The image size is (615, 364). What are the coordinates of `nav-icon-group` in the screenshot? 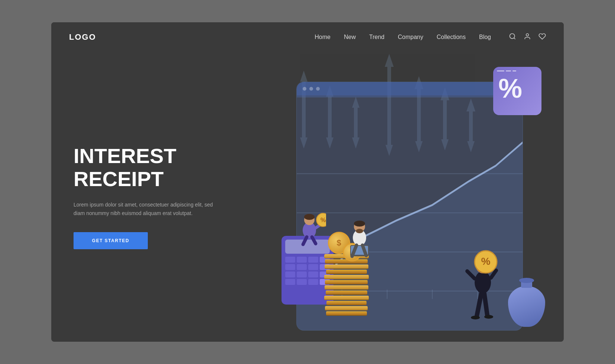 It's located at (527, 37).